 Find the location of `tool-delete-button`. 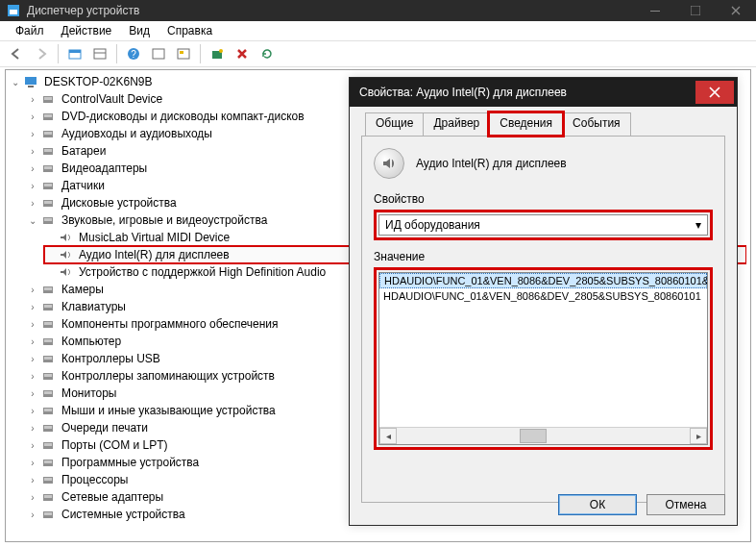

tool-delete-button is located at coordinates (242, 54).